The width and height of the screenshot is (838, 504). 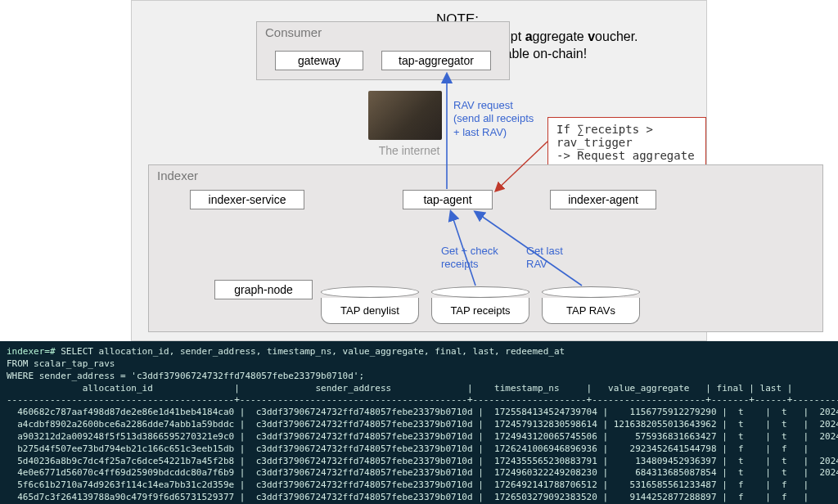 What do you see at coordinates (370, 309) in the screenshot?
I see `tap-denylist-db: TAP denylist` at bounding box center [370, 309].